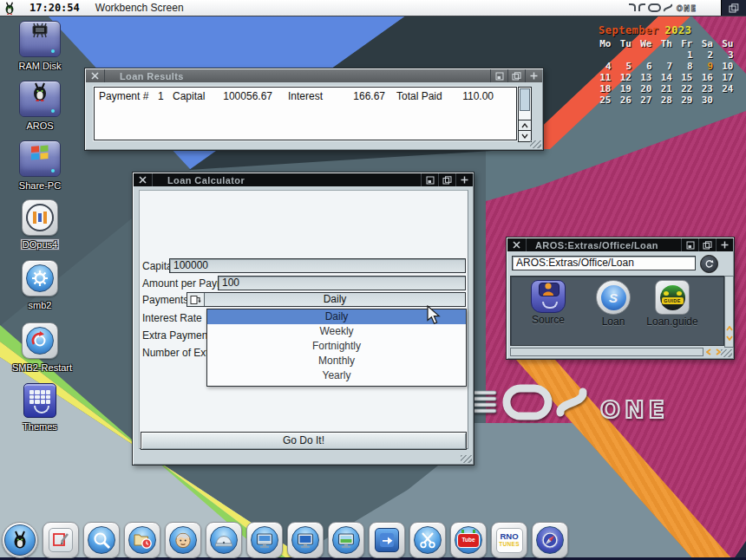 The image size is (746, 560). I want to click on web-browser-icon, so click(550, 540).